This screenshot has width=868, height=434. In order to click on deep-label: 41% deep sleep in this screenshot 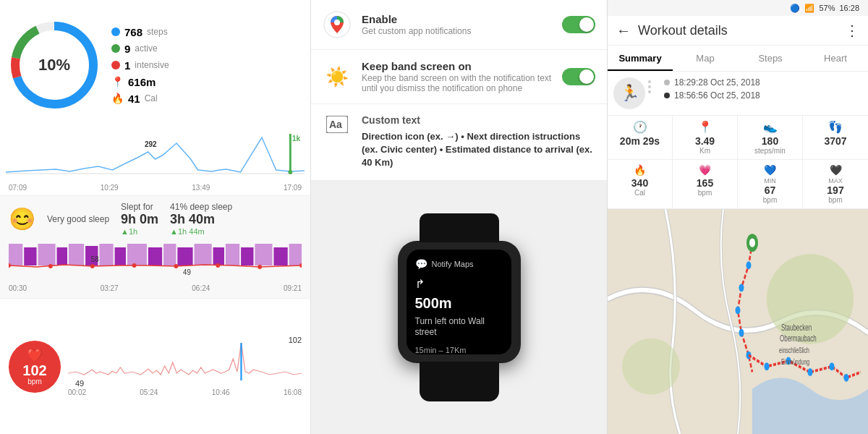, I will do `click(201, 207)`.